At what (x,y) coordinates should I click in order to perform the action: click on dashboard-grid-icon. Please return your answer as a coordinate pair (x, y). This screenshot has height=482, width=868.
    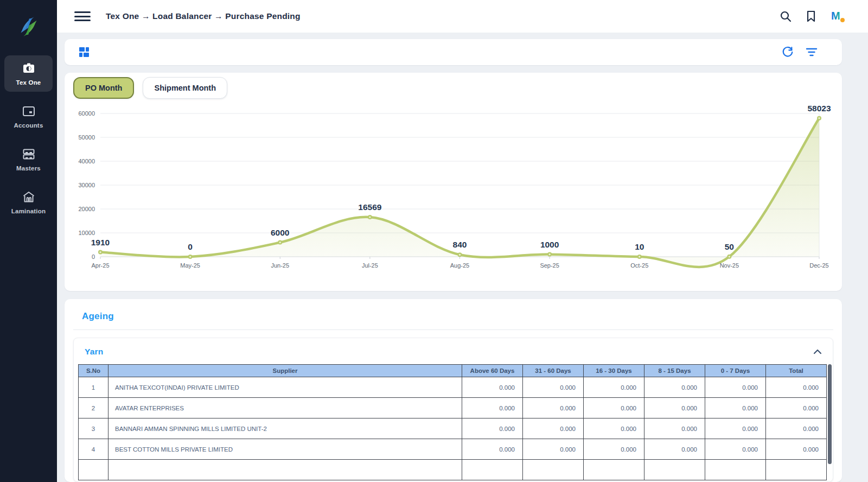
    Looking at the image, I should click on (84, 52).